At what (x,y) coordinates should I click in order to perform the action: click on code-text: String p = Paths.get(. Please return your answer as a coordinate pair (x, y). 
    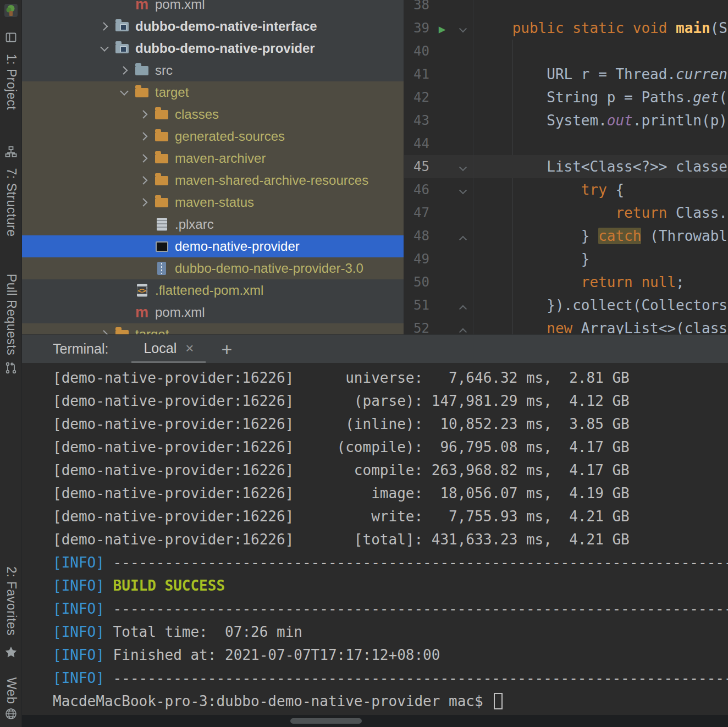
    Looking at the image, I should click on (600, 97).